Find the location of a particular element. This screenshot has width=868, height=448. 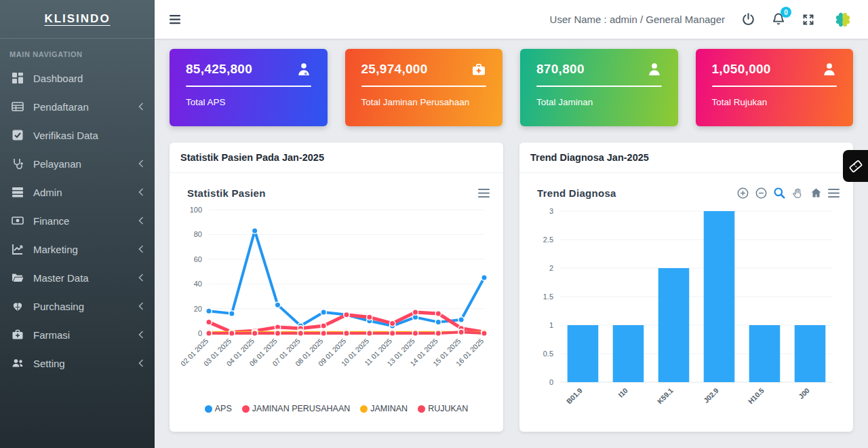

medkit-icon is located at coordinates (479, 69).